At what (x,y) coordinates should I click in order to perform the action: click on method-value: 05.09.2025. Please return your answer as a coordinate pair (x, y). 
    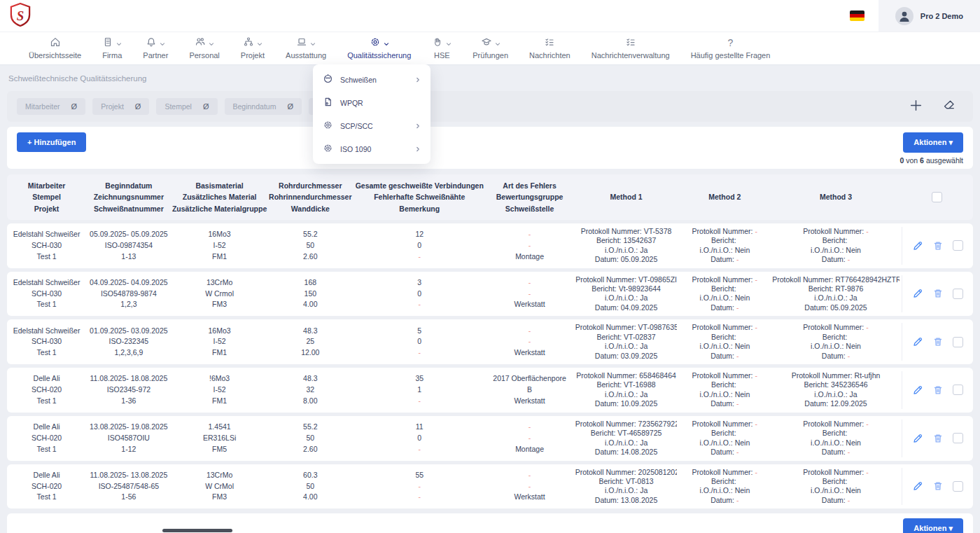
    Looking at the image, I should click on (640, 259).